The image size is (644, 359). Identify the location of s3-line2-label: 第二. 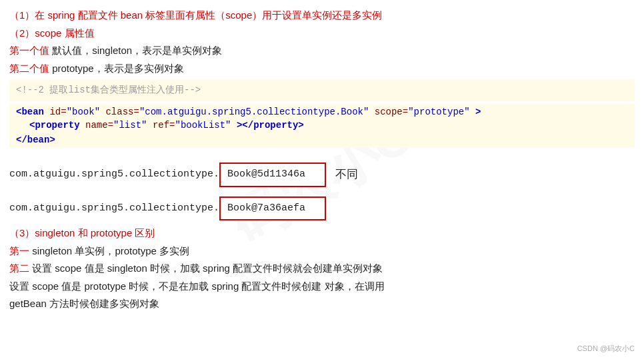
(19, 268).